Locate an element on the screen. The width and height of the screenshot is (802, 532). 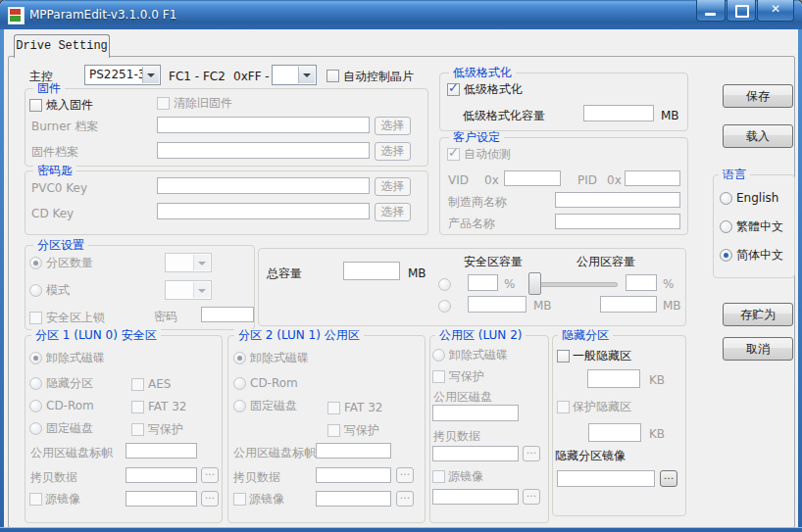
lun1-fat32-label: FAT 32 is located at coordinates (364, 408).